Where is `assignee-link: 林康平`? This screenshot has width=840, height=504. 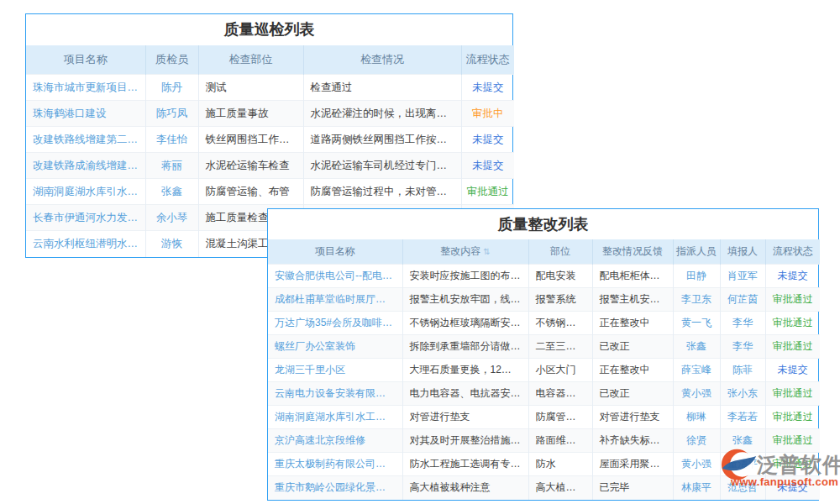 assignee-link: 林康平 is located at coordinates (696, 488).